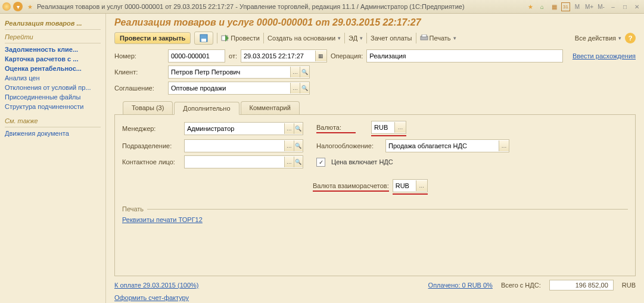  What do you see at coordinates (554, 7) in the screenshot?
I see `calc-icon: ▦` at bounding box center [554, 7].